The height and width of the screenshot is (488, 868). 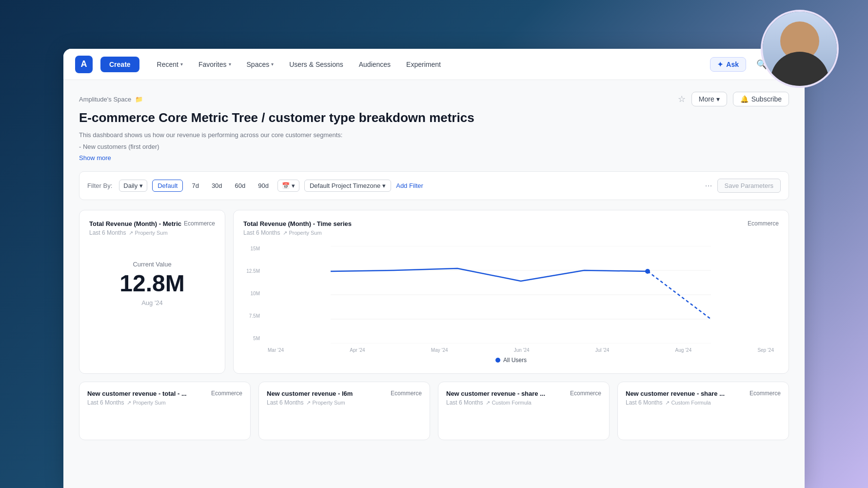 I want to click on breadcrumb: Amplitude's Space 📁, so click(x=111, y=100).